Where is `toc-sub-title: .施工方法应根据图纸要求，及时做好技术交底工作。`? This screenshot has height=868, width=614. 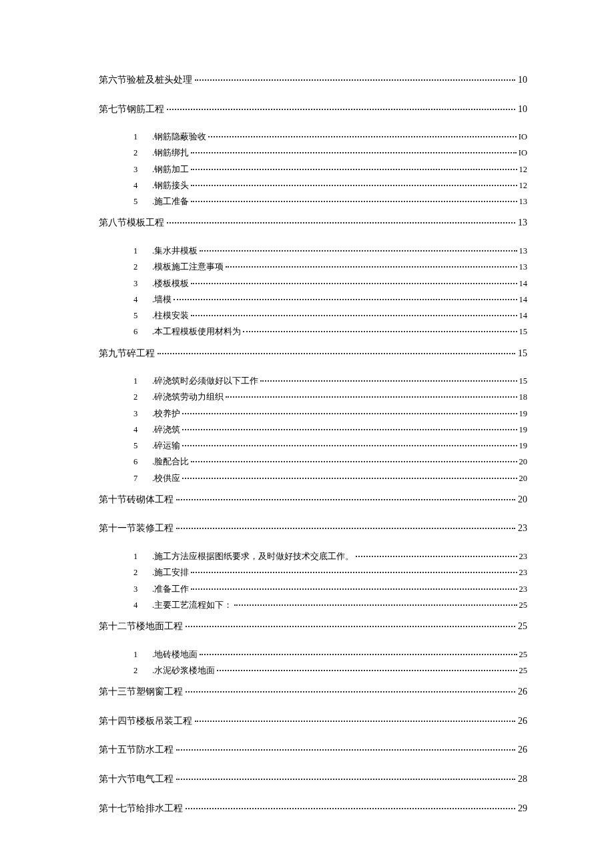
toc-sub-title: .施工方法应根据图纸要求，及时做好技术交底工作。 is located at coordinates (253, 556).